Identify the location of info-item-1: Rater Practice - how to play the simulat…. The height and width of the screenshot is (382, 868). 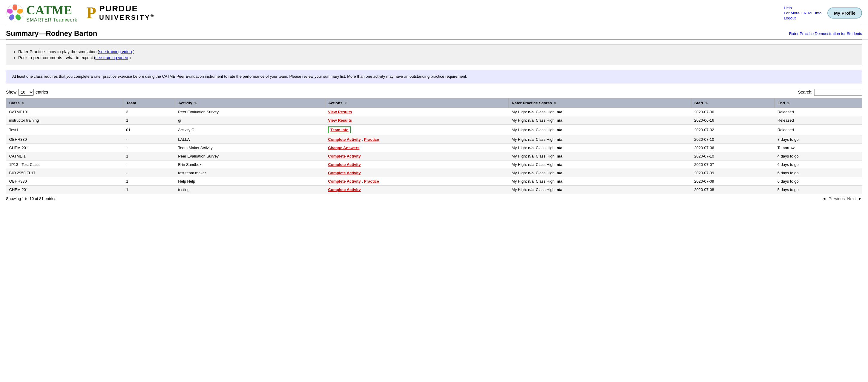
(437, 52).